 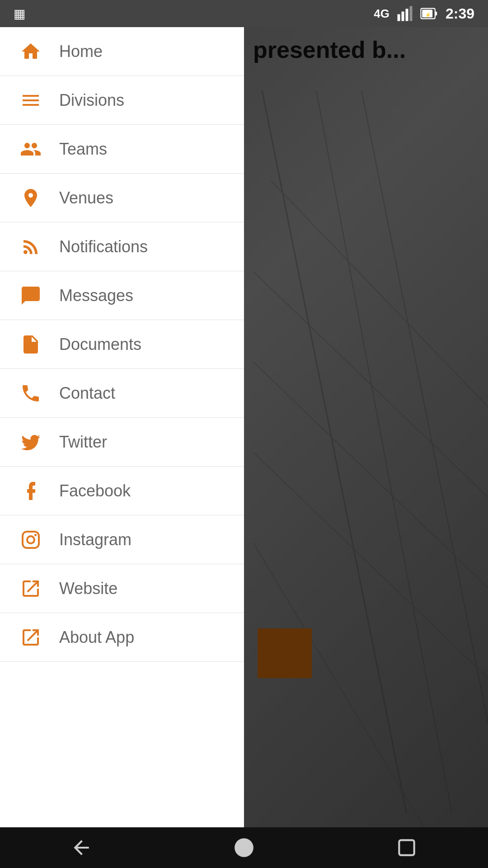 What do you see at coordinates (31, 296) in the screenshot?
I see `chat-icon` at bounding box center [31, 296].